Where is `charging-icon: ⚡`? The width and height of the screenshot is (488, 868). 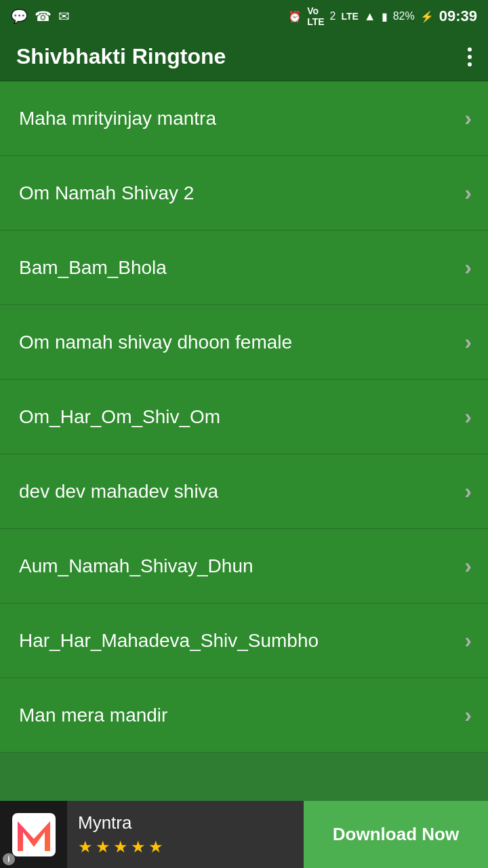 charging-icon: ⚡ is located at coordinates (427, 16).